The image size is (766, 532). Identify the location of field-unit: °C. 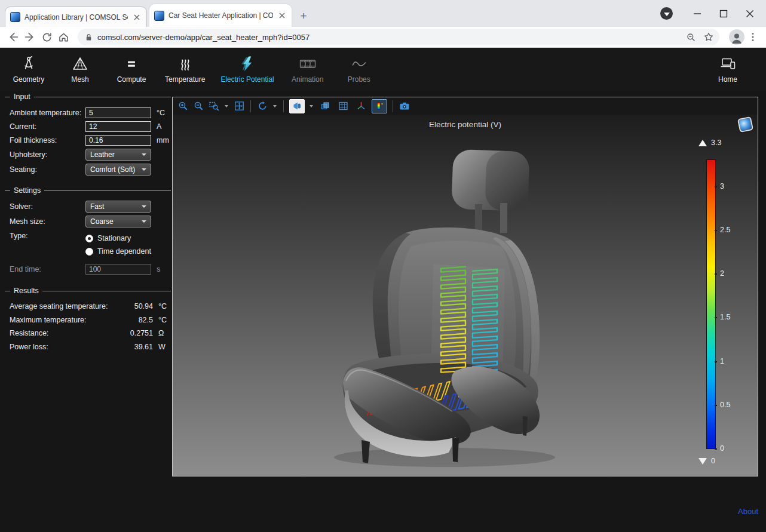
(161, 113).